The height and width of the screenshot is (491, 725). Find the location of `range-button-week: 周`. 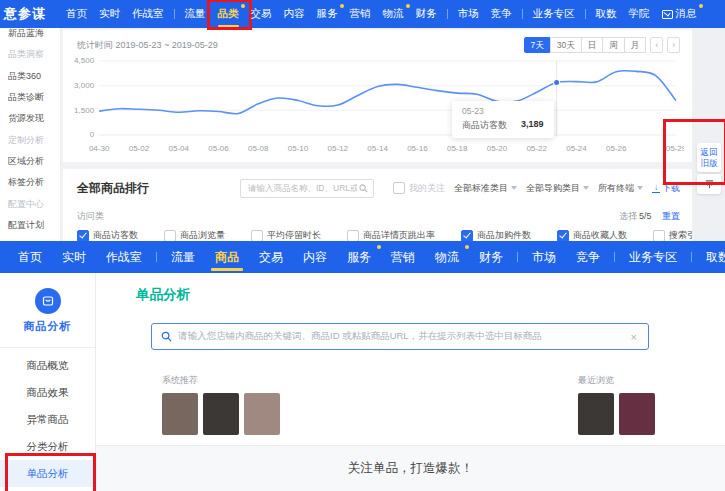

range-button-week: 周 is located at coordinates (614, 45).